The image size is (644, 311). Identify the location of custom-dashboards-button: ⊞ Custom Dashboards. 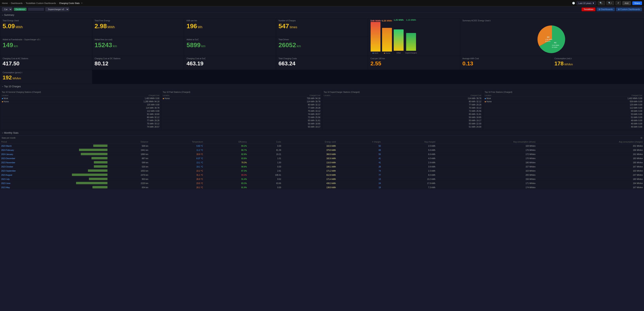
(629, 9).